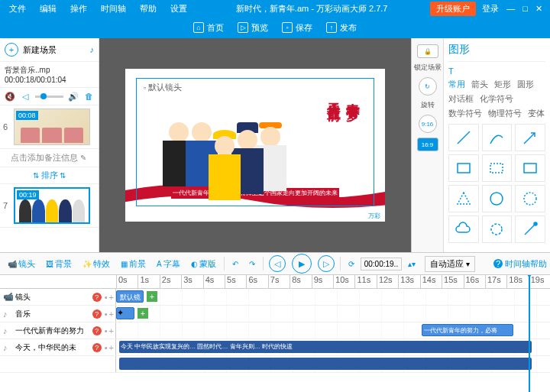 The width and height of the screenshot is (550, 392). What do you see at coordinates (49, 96) in the screenshot?
I see `volume-slider` at bounding box center [49, 96].